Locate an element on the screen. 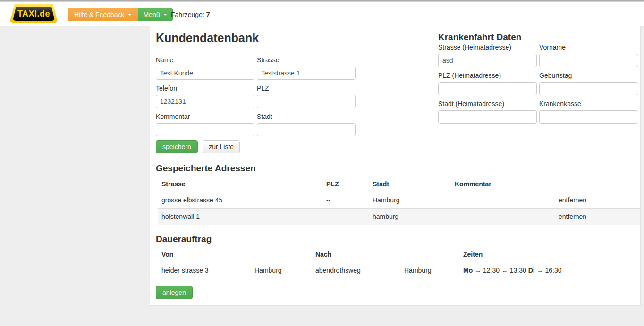  plz-field-group: PLZ is located at coordinates (306, 96).